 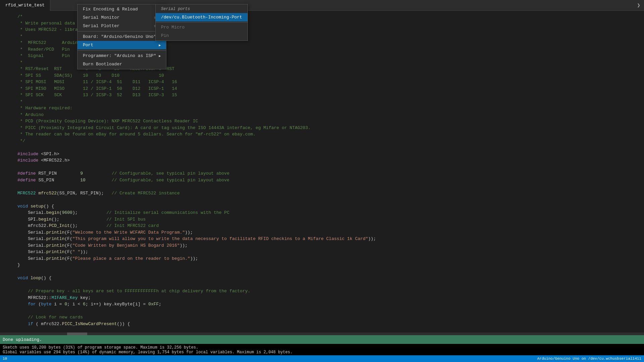 I want to click on menu-item-label: Port, so click(x=88, y=45).